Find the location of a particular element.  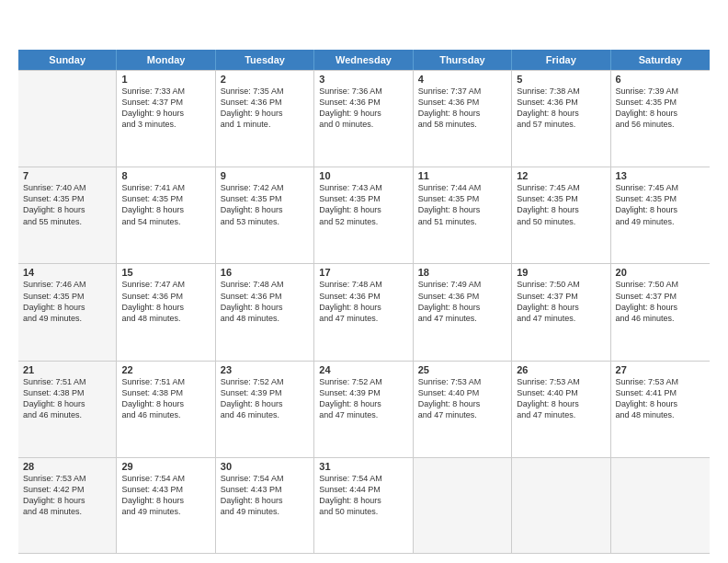

day-number: 1 is located at coordinates (165, 79).